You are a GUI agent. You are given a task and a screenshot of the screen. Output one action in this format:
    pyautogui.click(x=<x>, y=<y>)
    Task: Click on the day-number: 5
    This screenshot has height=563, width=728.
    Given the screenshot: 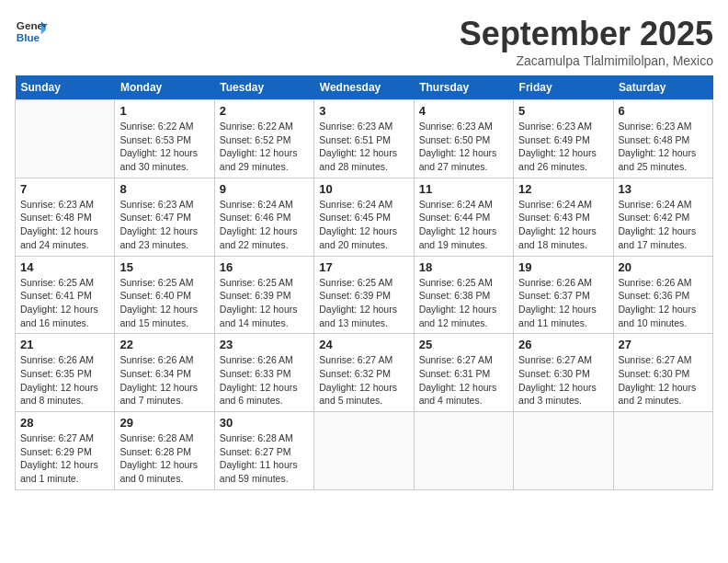 What is the action you would take?
    pyautogui.click(x=563, y=110)
    